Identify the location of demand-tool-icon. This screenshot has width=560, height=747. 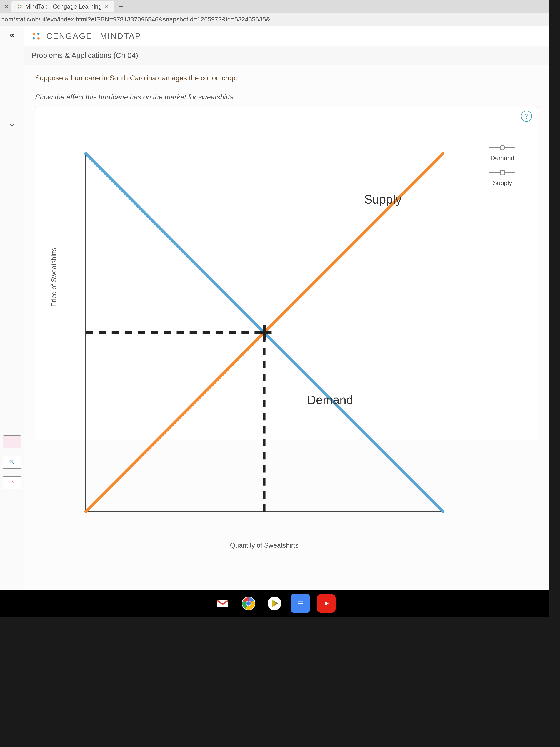
(502, 148).